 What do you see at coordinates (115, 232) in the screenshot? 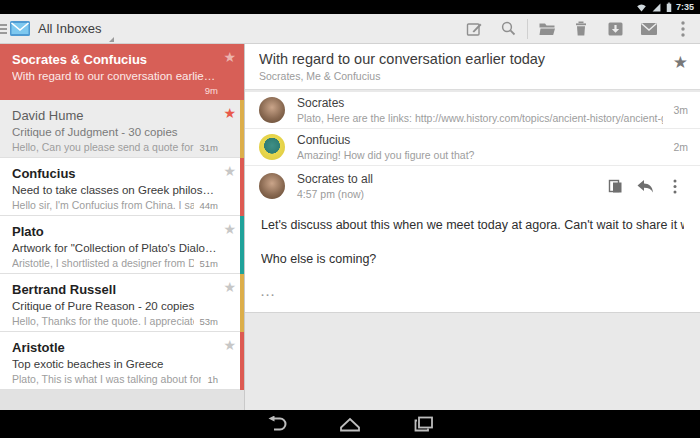
I see `item-sender: Plato` at bounding box center [115, 232].